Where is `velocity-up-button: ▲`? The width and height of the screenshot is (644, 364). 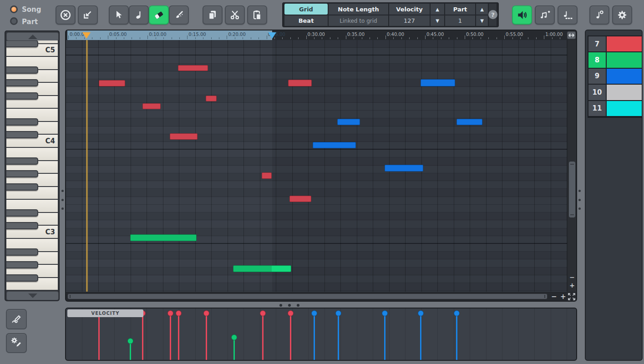
velocity-up-button: ▲ is located at coordinates (437, 9).